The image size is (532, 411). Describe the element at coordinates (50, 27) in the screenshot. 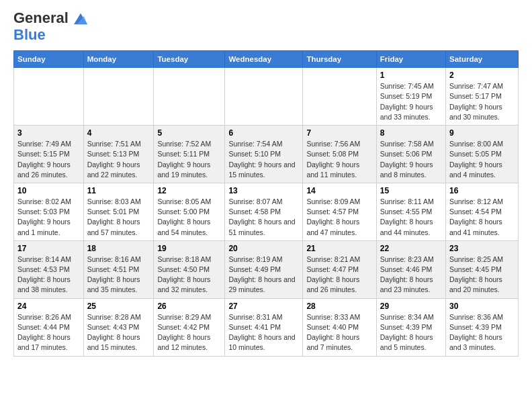

I see `logo: General Blue` at that location.